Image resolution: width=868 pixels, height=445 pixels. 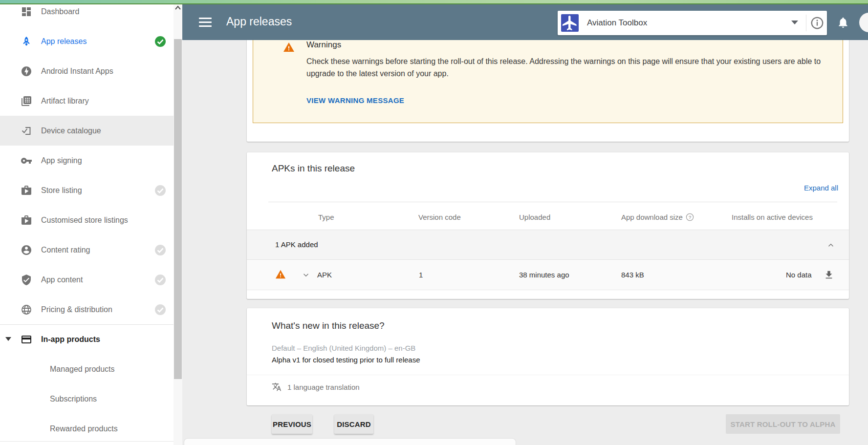 What do you see at coordinates (843, 22) in the screenshot?
I see `notifications-bell-icon` at bounding box center [843, 22].